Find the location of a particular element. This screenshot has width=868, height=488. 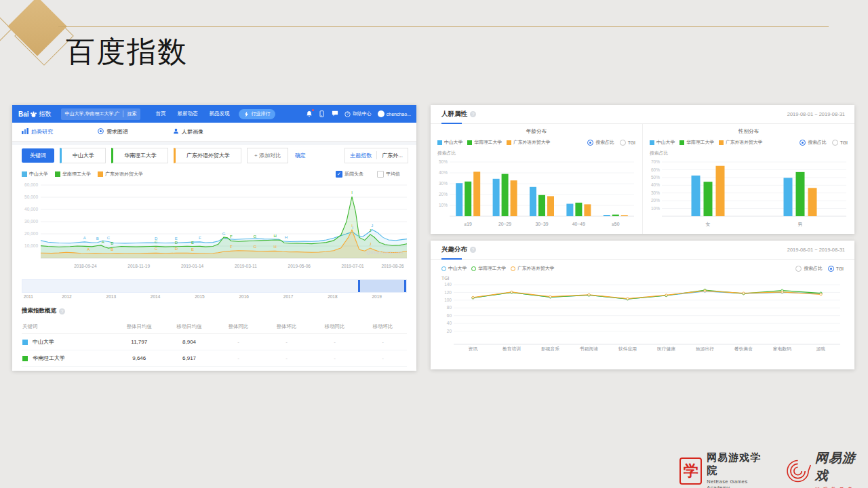

nav-link: 新品发现 is located at coordinates (219, 114).